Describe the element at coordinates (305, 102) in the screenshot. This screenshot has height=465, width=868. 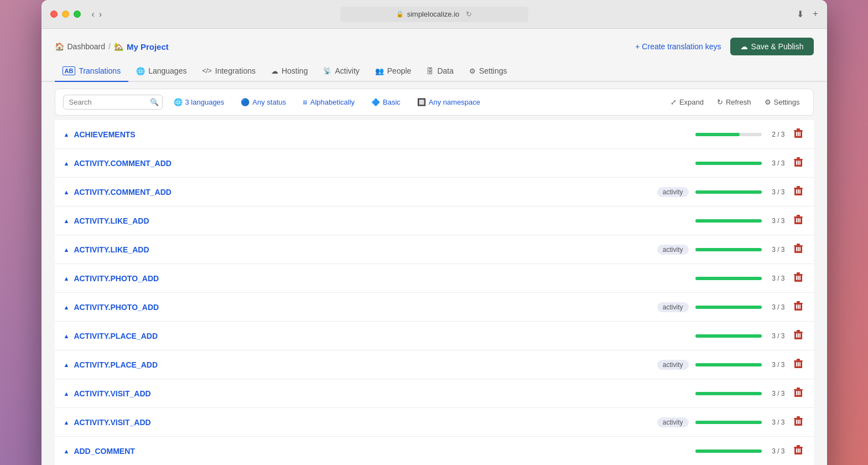
I see `sort-filter-icon: ≡` at that location.